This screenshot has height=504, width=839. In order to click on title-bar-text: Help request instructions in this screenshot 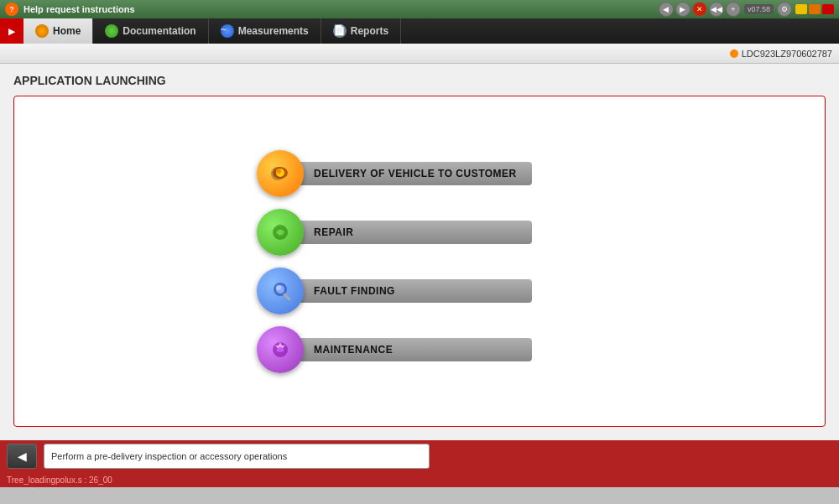, I will do `click(79, 9)`.